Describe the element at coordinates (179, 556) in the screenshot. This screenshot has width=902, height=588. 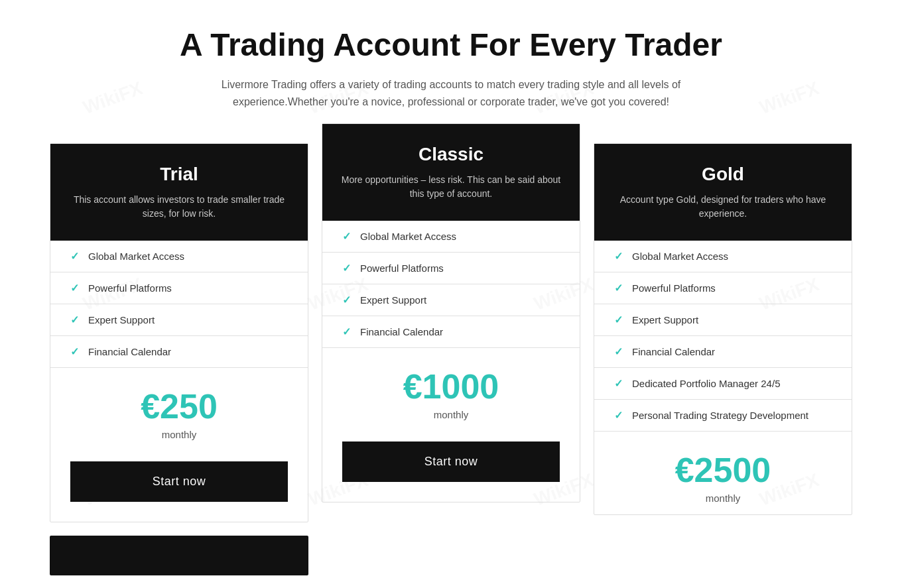
I see `card-bottom-trial-hint` at that location.